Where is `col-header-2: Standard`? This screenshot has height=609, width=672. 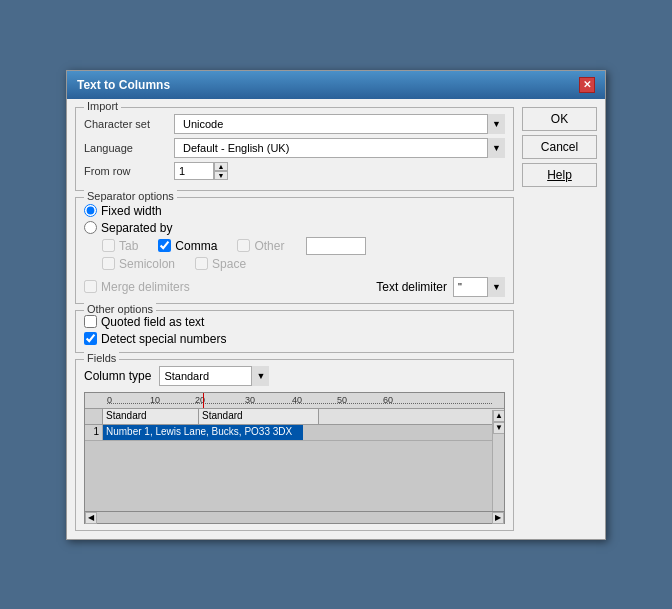 col-header-2: Standard is located at coordinates (259, 416).